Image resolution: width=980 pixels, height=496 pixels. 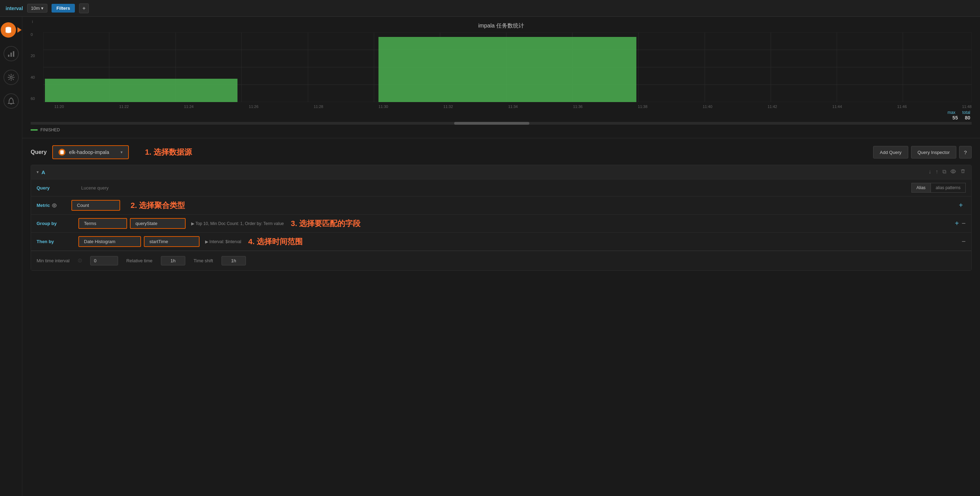 I want to click on min-time-label: Min time interval, so click(x=53, y=261).